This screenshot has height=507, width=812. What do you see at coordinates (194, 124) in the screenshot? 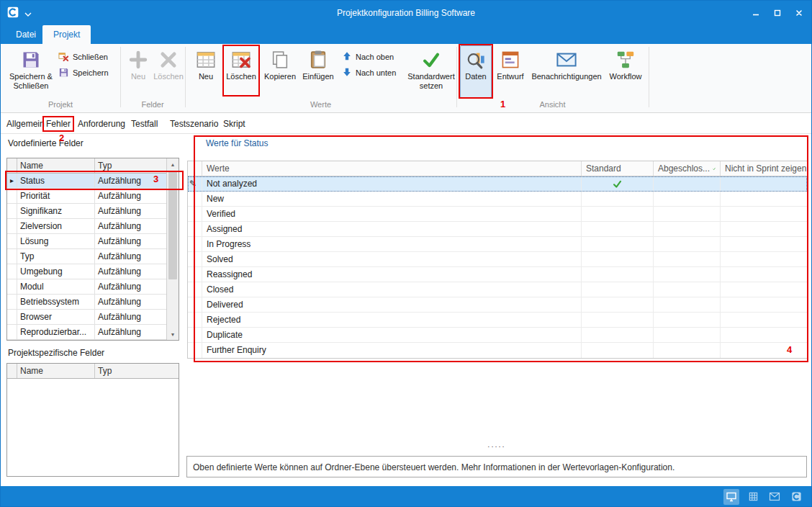
I see `tab-testszenario: Testszenario` at bounding box center [194, 124].